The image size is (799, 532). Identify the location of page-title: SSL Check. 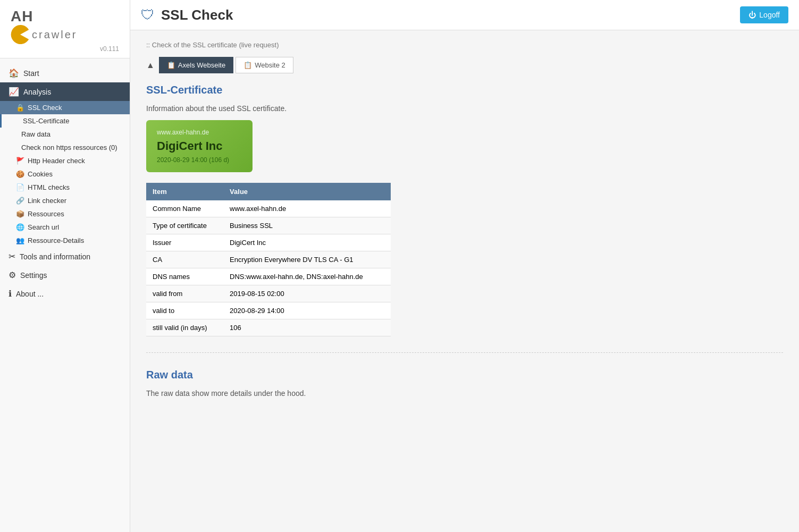
(197, 15).